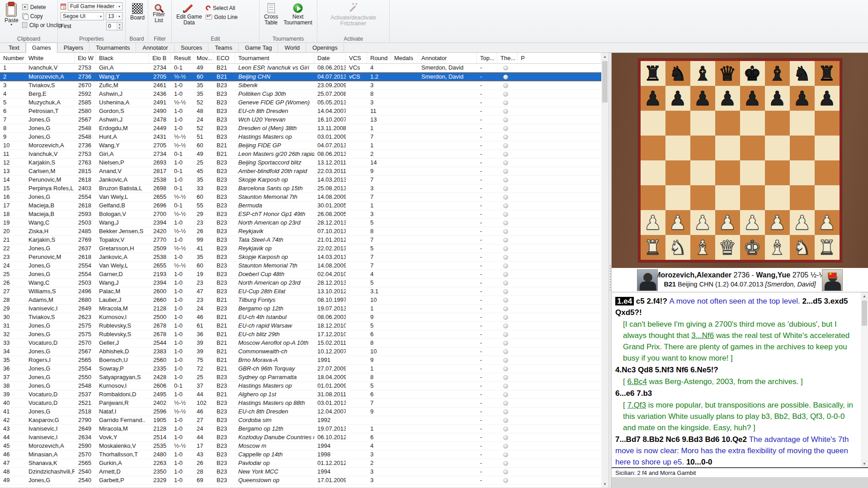 The image size is (868, 488). Describe the element at coordinates (605, 56) in the screenshot. I see `scroll-up-icon: ▲` at that location.